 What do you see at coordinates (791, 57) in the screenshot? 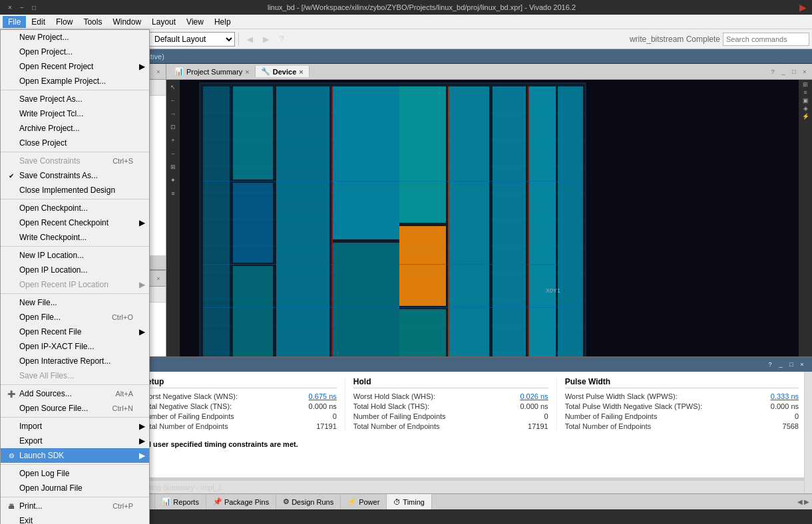
I see `impl-design-float-btn: □` at bounding box center [791, 57].